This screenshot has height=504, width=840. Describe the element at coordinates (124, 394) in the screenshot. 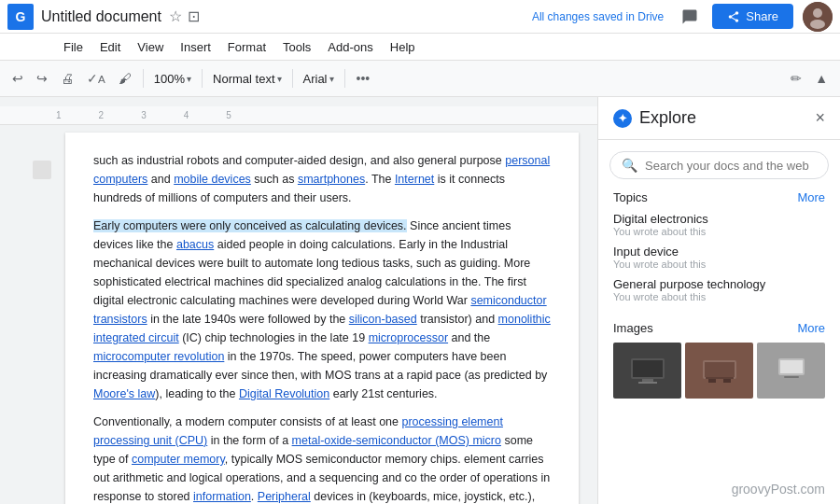

I see `link-moores-law: Moore's law` at that location.